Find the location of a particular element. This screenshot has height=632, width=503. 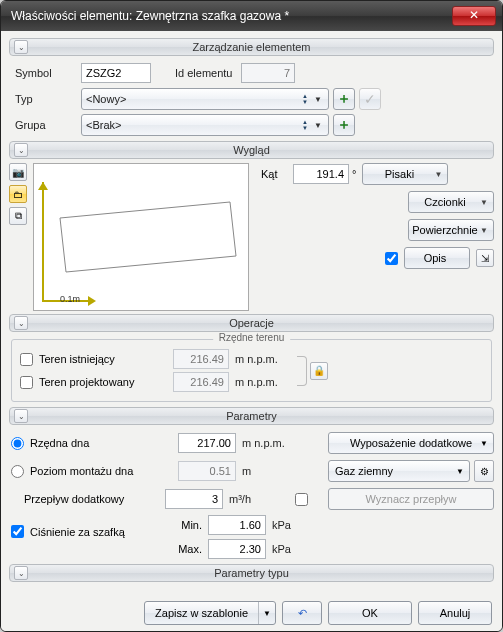

scale-label: 0.1m is located at coordinates (70, 299).